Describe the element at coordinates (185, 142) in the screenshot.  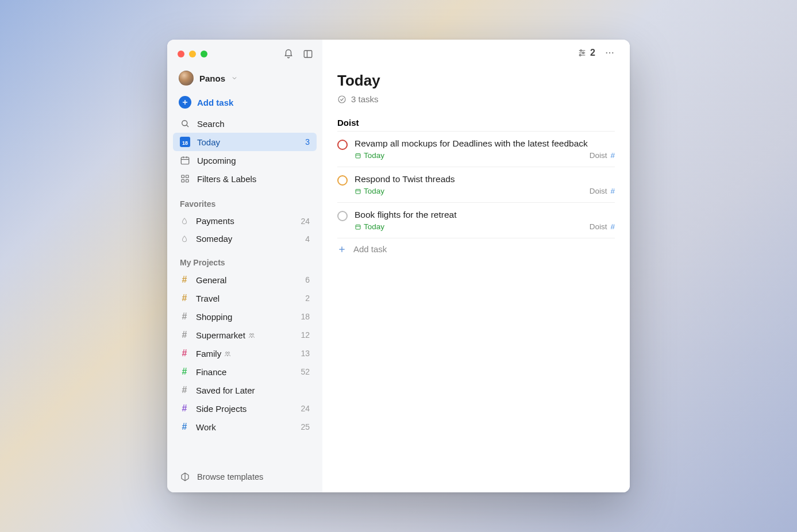
I see `calendar-today-icon: 18` at that location.